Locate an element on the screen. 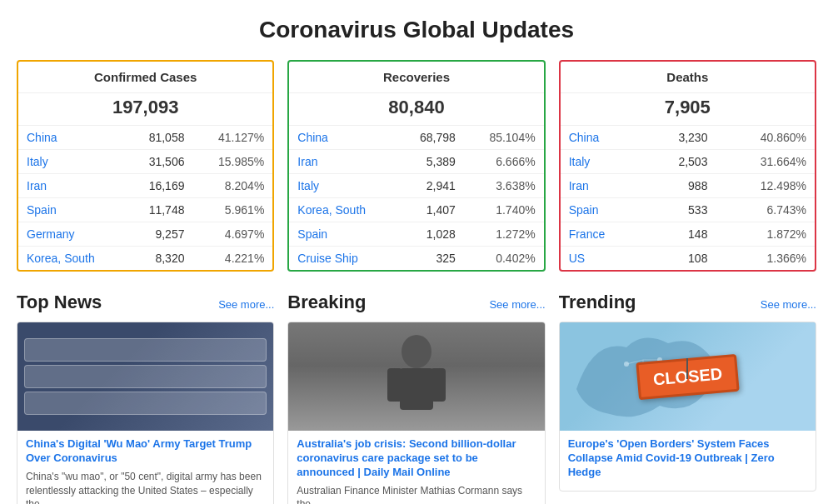 This screenshot has width=833, height=504. country-link: US is located at coordinates (602, 258).